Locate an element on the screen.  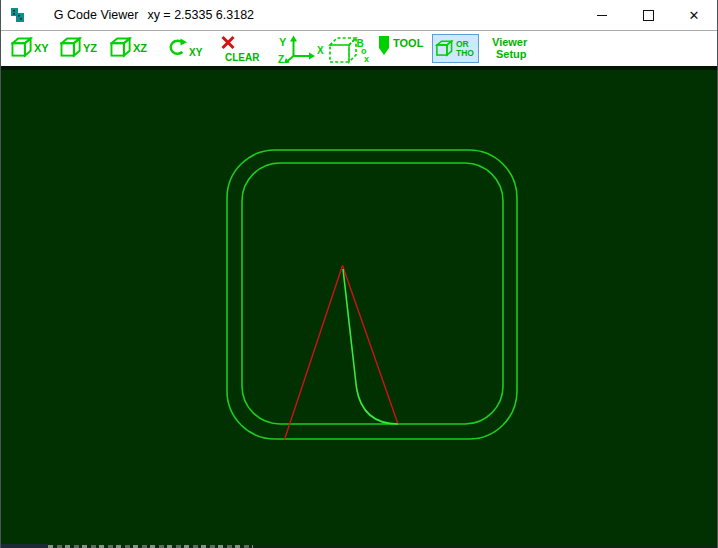
toolbar: XY YZ XZ is located at coordinates (359, 48).